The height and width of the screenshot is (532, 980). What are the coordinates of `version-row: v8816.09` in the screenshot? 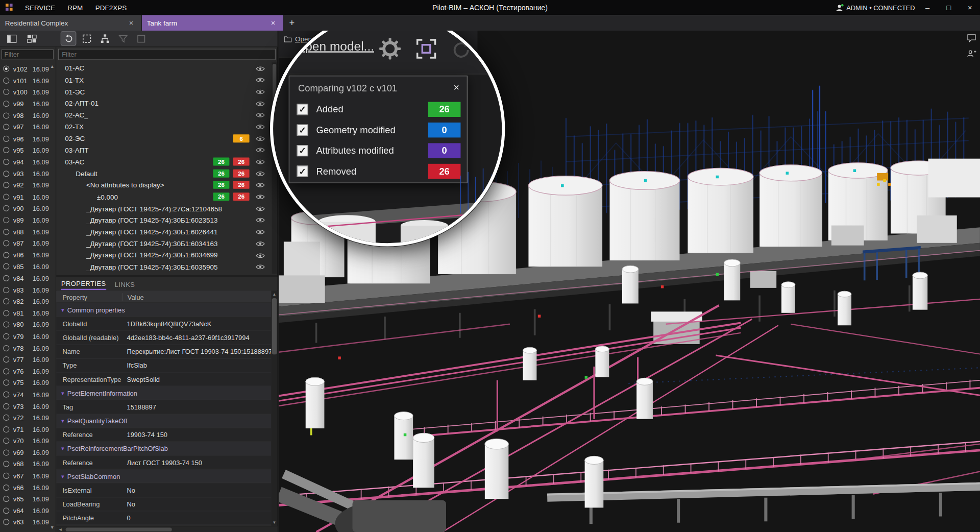 It's located at (28, 232).